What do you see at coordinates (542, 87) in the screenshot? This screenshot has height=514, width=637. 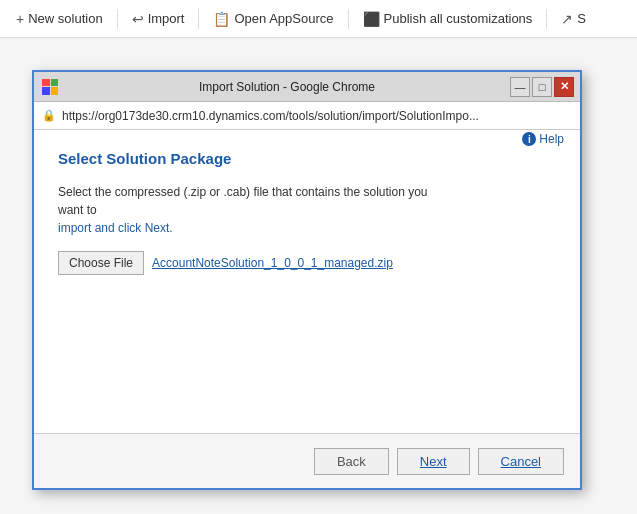 I see `maximize-button: □` at bounding box center [542, 87].